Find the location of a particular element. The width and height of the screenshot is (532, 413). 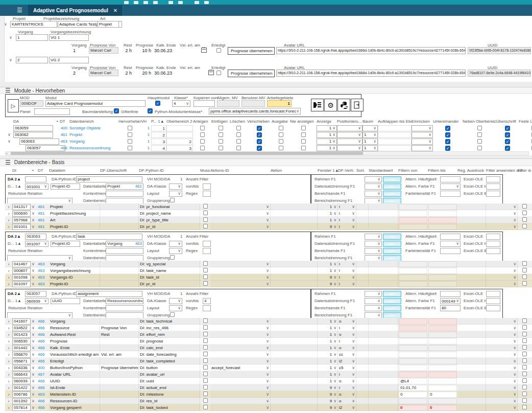

dataitem-row: › 001001 ∨ 461 Projekt-ID DI: pr_id ∨ 9∨… is located at coordinates (269, 227).